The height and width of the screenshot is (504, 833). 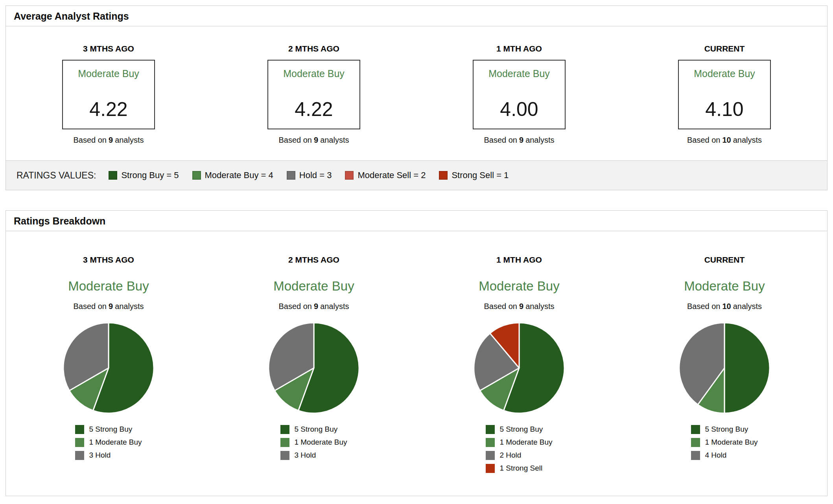 I want to click on pie-legend: 5 Strong Buy1 Moderate Buy3 Hold, so click(x=314, y=443).